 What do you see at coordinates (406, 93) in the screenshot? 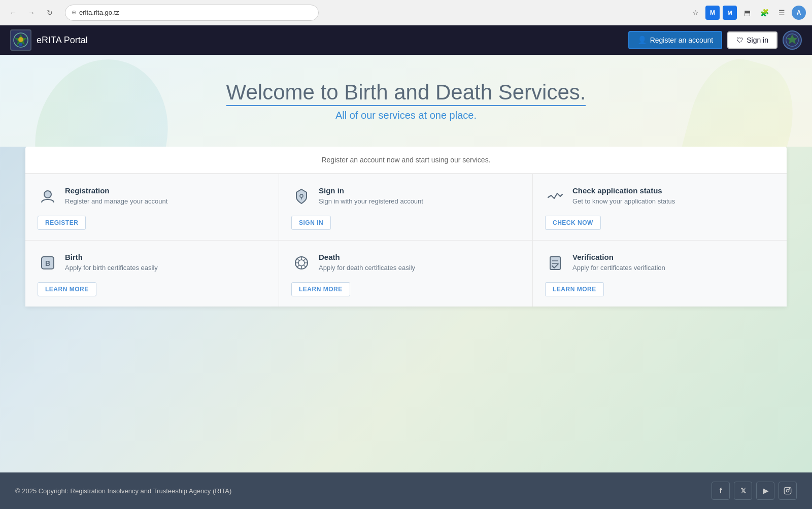
I see `hero-title-text: Welcome to Birth and Death Services.` at bounding box center [406, 93].